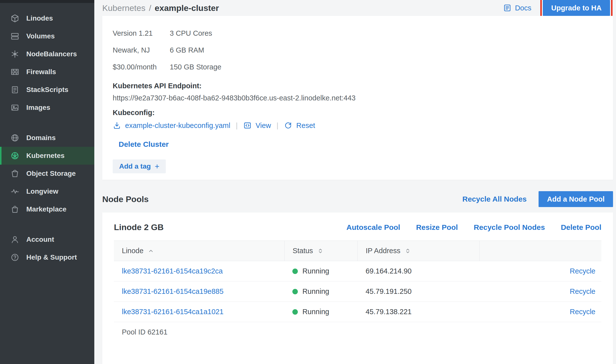  Describe the element at coordinates (47, 36) in the screenshot. I see `sidebar-item-volumes: Volumes` at that location.